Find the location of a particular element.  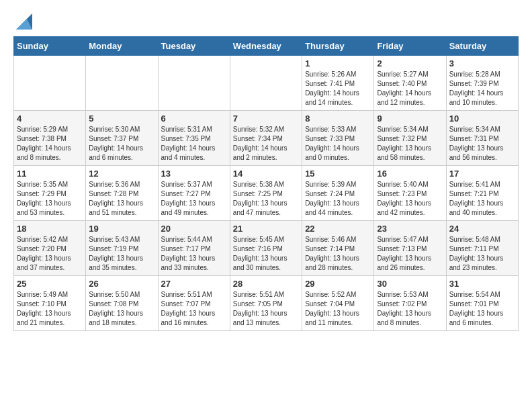

day-header-tuesday: Tuesday is located at coordinates (193, 46).